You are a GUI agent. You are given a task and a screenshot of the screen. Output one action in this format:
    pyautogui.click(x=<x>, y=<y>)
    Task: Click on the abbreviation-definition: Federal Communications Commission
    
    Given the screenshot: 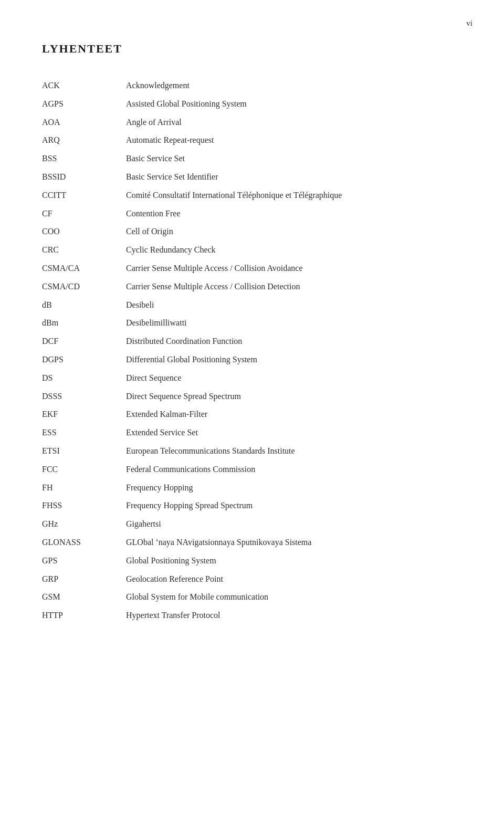 What is the action you would take?
    pyautogui.click(x=294, y=469)
    